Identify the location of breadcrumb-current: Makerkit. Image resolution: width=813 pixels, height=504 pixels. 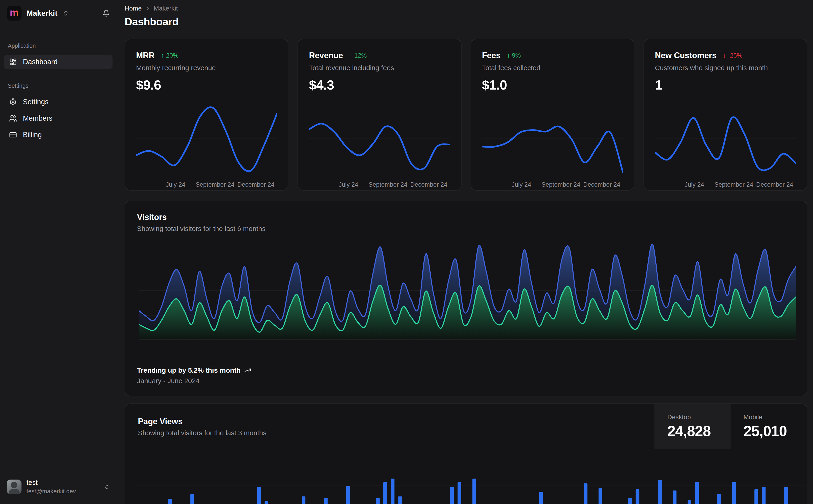
(166, 9).